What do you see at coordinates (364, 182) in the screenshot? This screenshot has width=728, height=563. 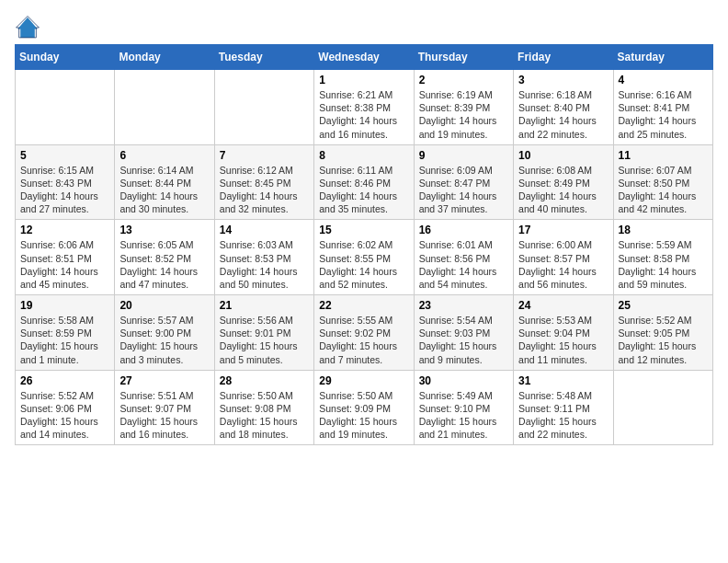 I see `calendar-week-2: 5Sunrise: 6:15 AM Sunset: 8:43 PM Daylig…` at bounding box center [364, 182].